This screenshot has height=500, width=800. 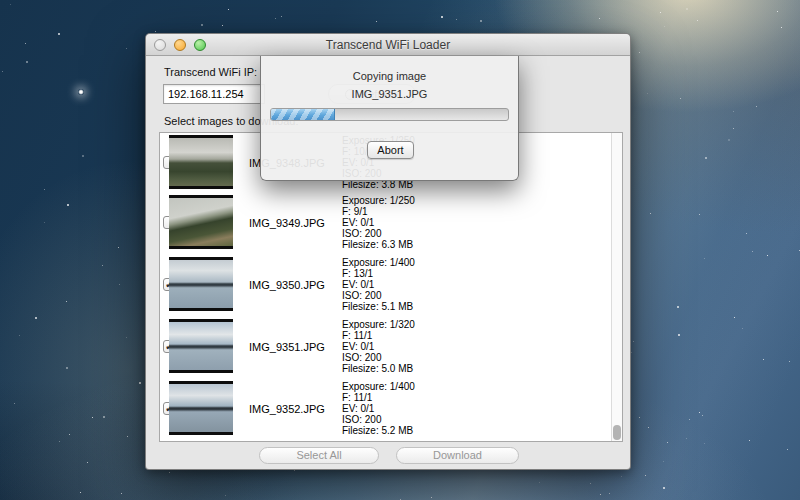 I want to click on exif-info: Exposure: 1/250 F: 9/1 EV: 0/1 ISO: 200 …, so click(x=378, y=222).